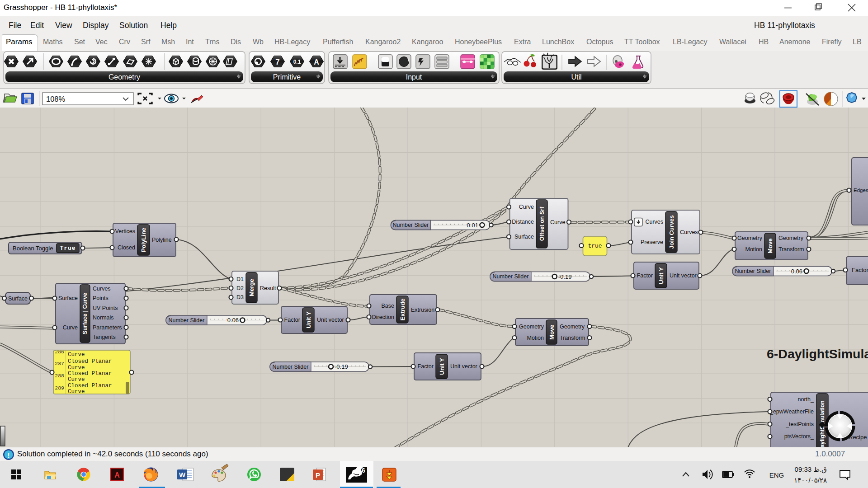 The image size is (868, 488). I want to click on svg-text: Util, so click(576, 77).